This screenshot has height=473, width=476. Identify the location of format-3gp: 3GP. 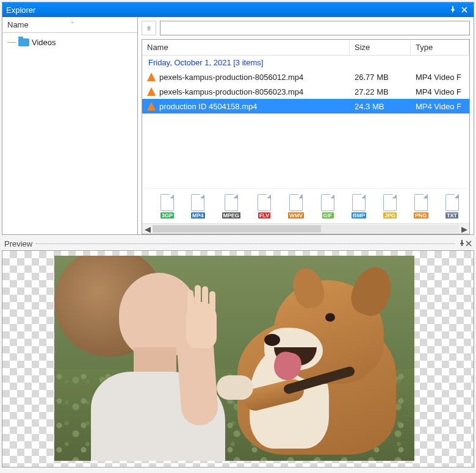
(167, 206).